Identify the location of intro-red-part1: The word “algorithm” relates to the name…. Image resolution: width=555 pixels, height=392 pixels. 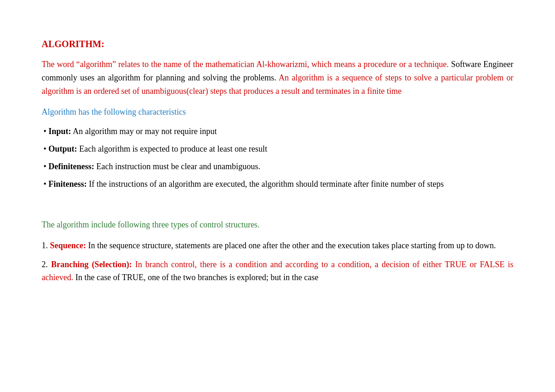
(245, 64).